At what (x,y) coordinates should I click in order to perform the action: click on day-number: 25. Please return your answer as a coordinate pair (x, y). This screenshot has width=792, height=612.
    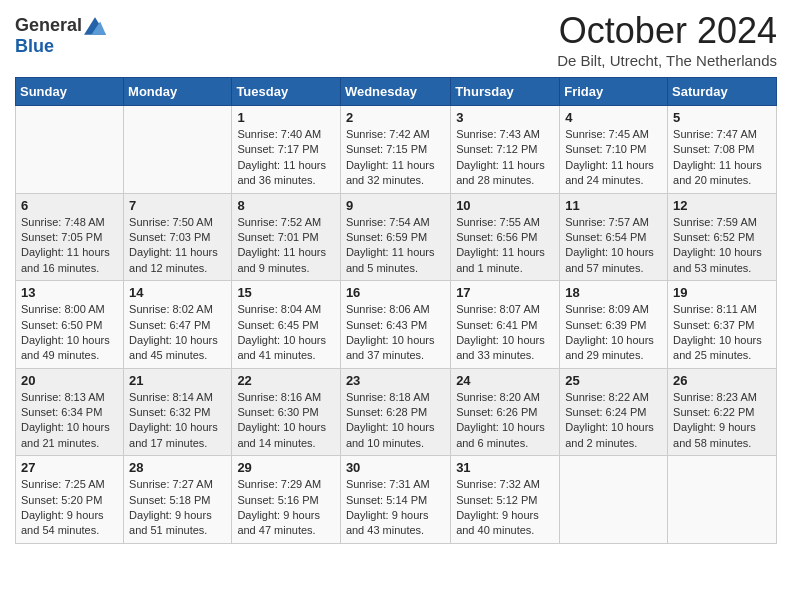
    Looking at the image, I should click on (614, 380).